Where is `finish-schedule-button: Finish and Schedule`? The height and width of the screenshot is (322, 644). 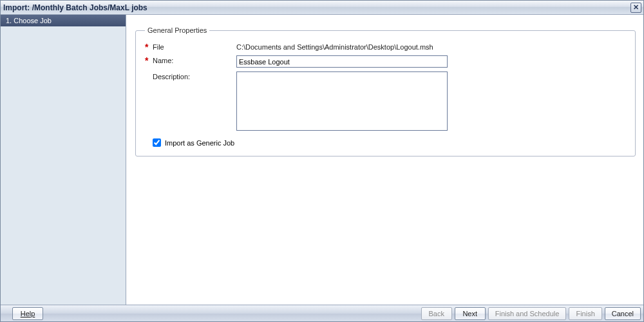 finish-schedule-button: Finish and Schedule is located at coordinates (527, 314).